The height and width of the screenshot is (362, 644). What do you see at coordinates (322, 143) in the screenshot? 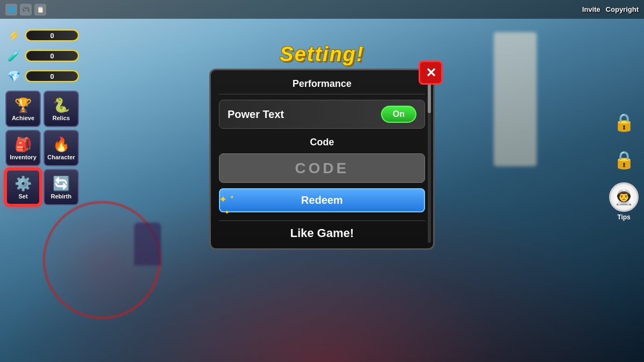
I see `code-section-title: Code` at bounding box center [322, 143].